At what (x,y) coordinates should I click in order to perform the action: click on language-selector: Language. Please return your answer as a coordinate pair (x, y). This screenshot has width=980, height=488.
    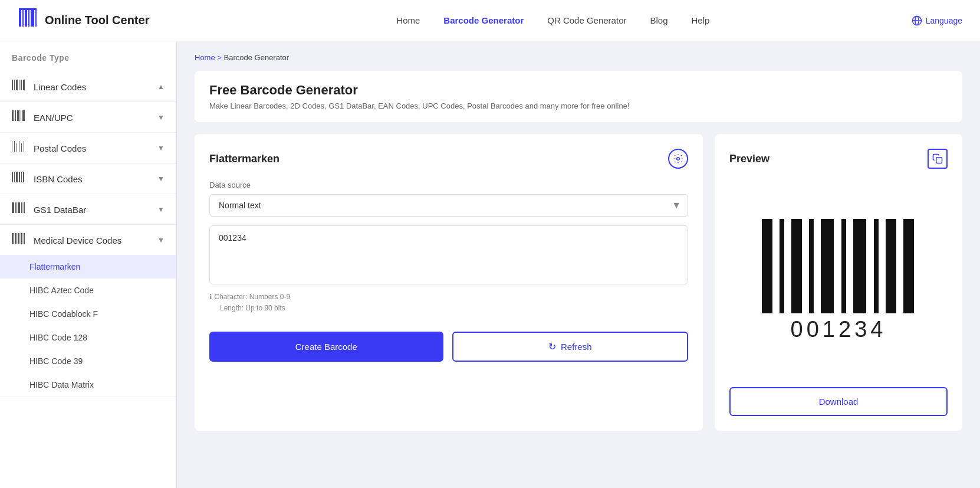
    Looking at the image, I should click on (937, 21).